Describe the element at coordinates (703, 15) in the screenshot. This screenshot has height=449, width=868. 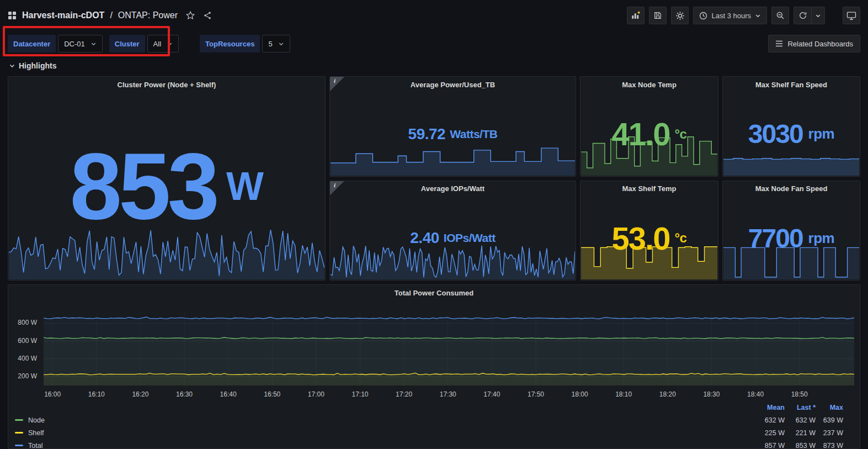
I see `clock-icon` at that location.